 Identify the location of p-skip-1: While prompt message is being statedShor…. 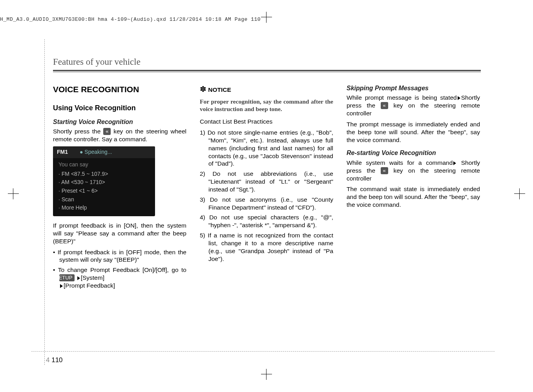
(413, 105).